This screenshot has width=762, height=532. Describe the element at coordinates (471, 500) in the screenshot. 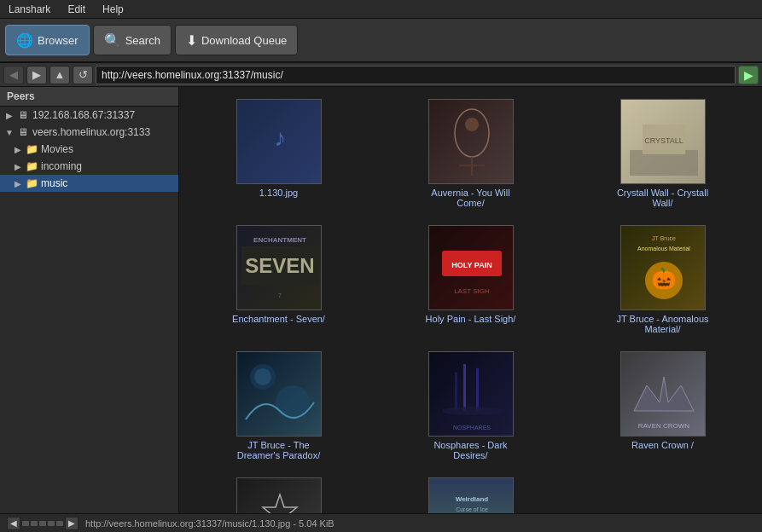

I see `svg-text: Weirdland` at that location.